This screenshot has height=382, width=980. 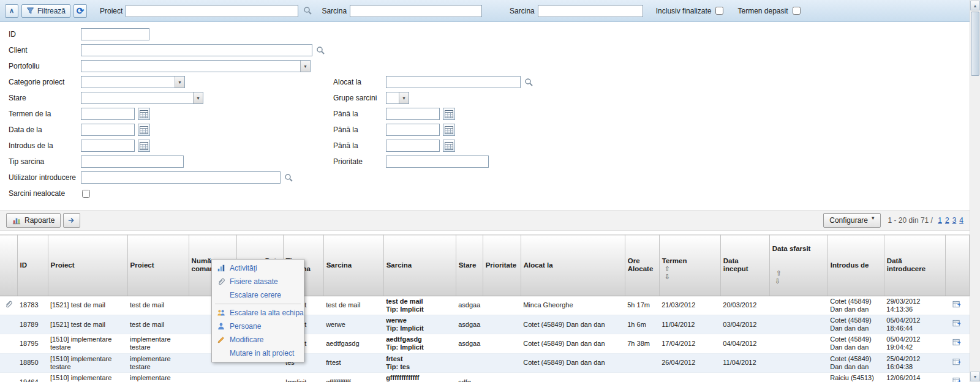 What do you see at coordinates (258, 340) in the screenshot?
I see `menu-item: Modificare` at bounding box center [258, 340].